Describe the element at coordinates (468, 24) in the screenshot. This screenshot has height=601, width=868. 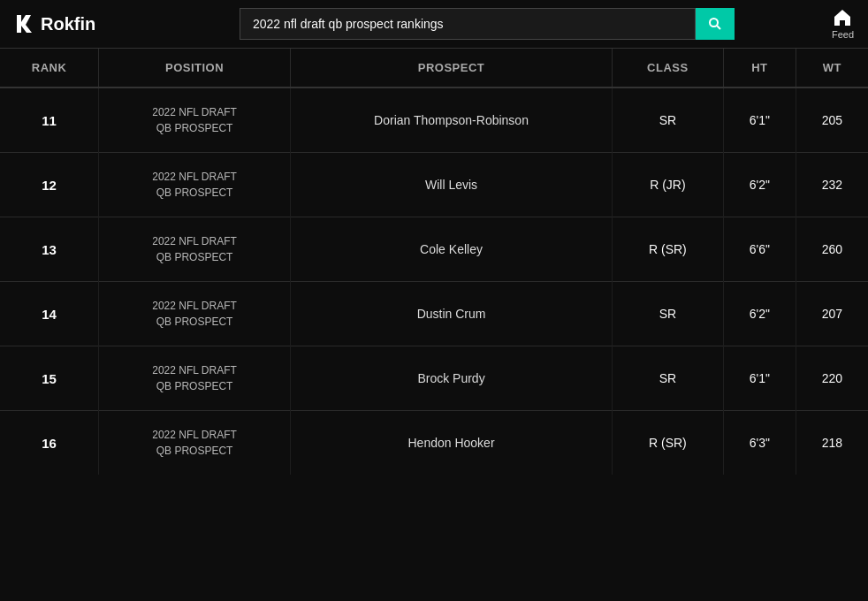
I see `search-input` at that location.